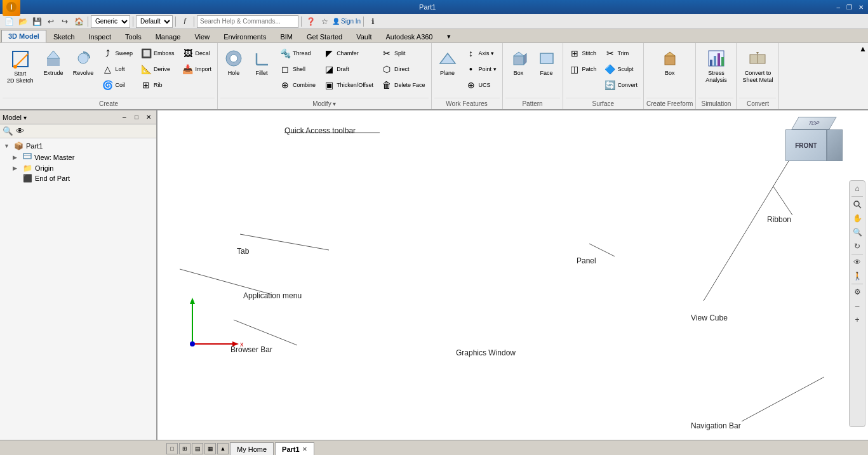 This screenshot has width=868, height=455. I want to click on plane-button: Plane, so click(448, 62).